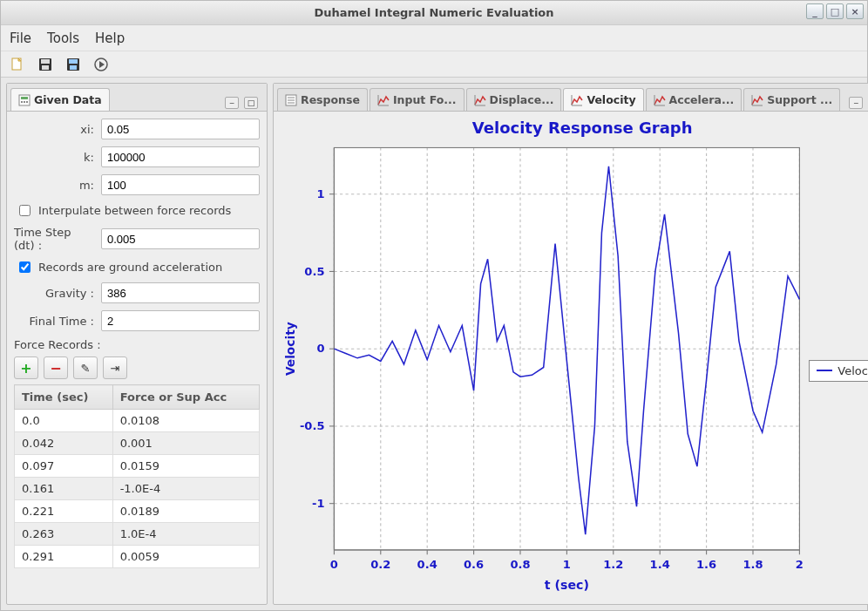 The image size is (868, 611). Describe the element at coordinates (134, 211) in the screenshot. I see `interpolate-label: Interpulate between force records` at that location.